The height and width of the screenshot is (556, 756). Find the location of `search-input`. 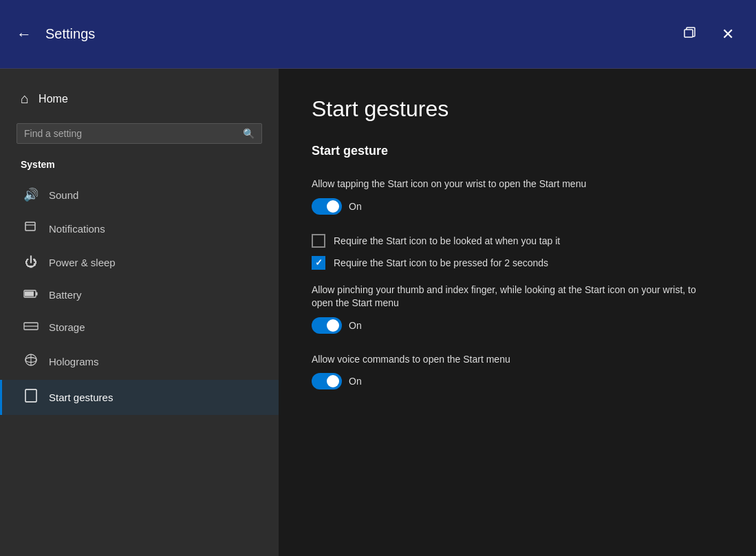

search-input is located at coordinates (133, 133).